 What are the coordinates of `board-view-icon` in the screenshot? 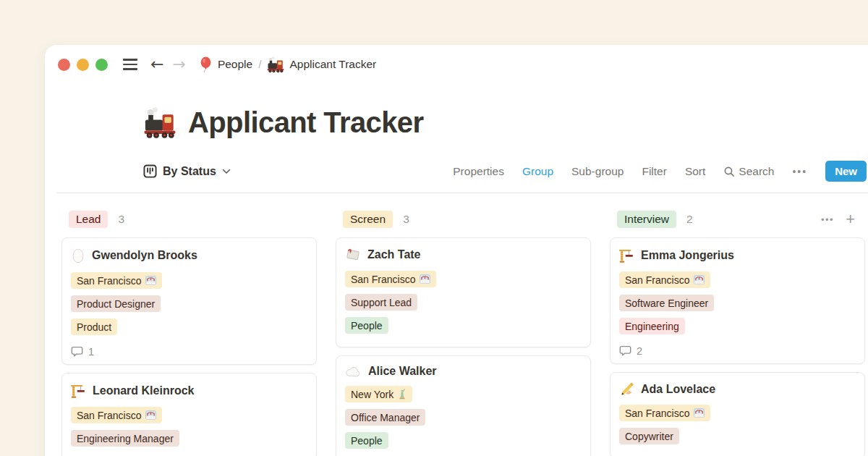 It's located at (150, 171).